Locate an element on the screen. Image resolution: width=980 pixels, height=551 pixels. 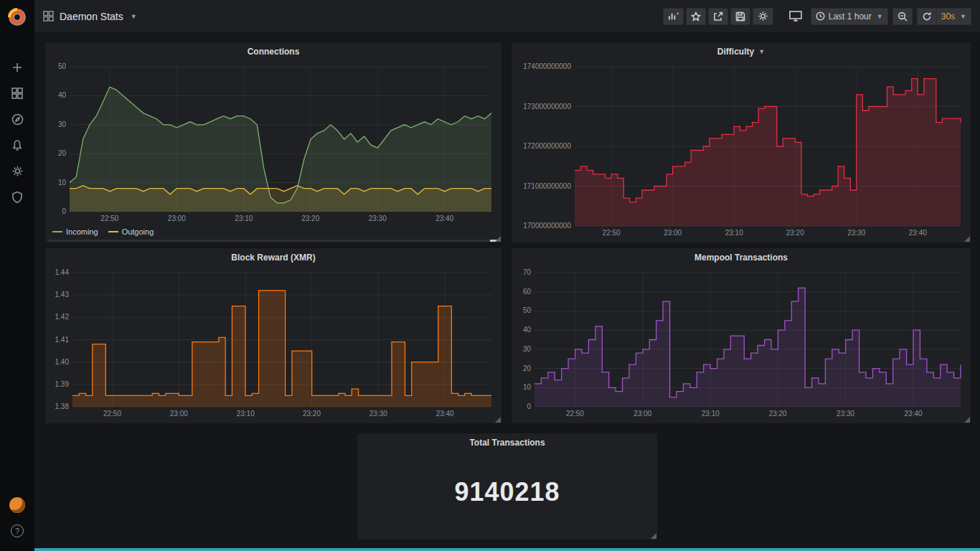
share-button is located at coordinates (718, 17).